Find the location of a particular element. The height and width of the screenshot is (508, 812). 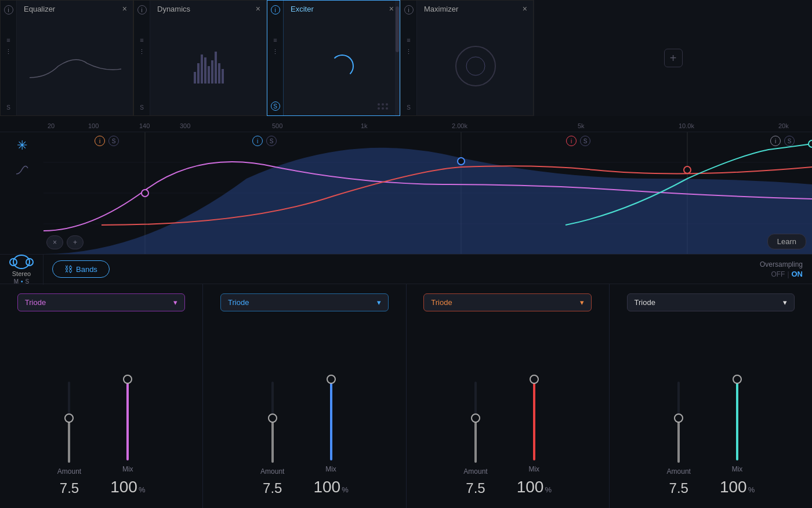

band1-amount-thumb is located at coordinates (69, 418).